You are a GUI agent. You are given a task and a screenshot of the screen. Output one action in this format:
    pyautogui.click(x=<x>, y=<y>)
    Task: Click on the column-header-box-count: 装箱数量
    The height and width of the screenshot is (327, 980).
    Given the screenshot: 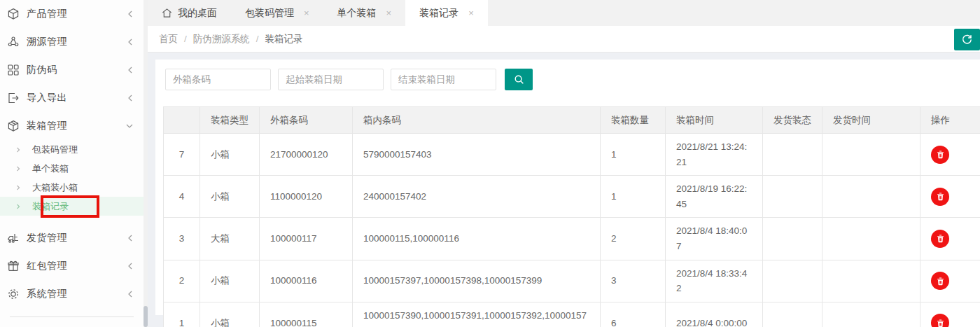 What is the action you would take?
    pyautogui.click(x=633, y=120)
    